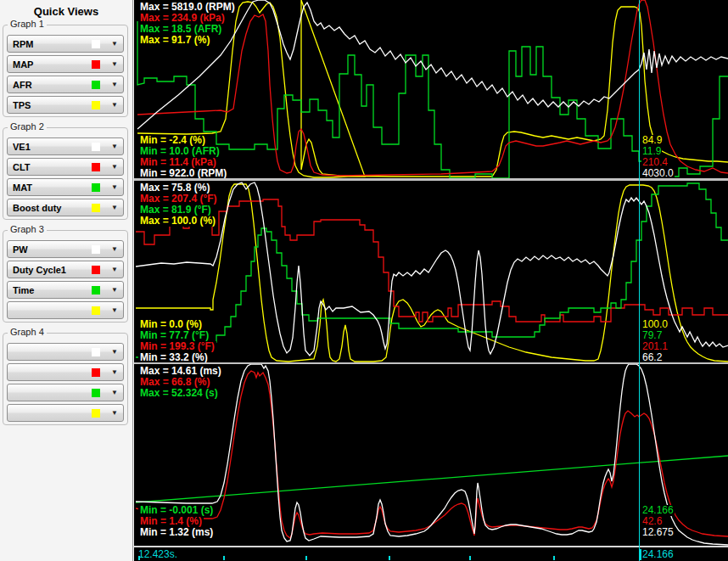 This screenshot has height=561, width=728. What do you see at coordinates (183, 156) in the screenshot?
I see `graph-1-min-legend: Min = -2.4 (%)Min = 10.0 (AFR)Min = 11.4…` at bounding box center [183, 156].